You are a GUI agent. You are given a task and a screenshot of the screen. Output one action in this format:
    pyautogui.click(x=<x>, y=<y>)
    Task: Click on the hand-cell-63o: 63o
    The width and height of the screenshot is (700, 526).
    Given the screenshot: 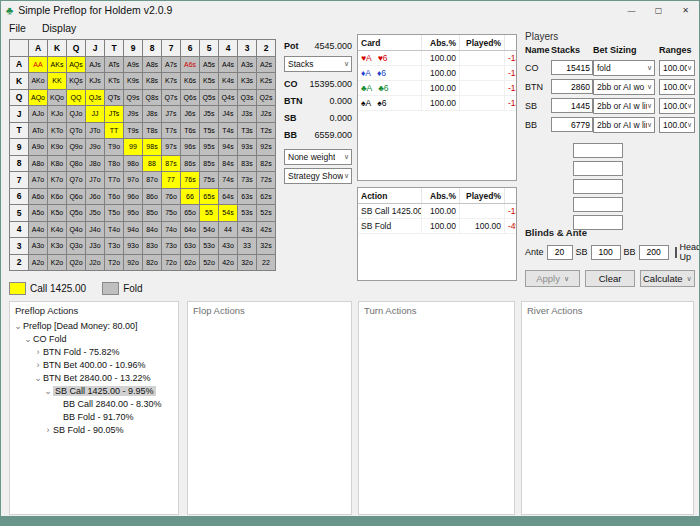 What is the action you would take?
    pyautogui.click(x=190, y=246)
    